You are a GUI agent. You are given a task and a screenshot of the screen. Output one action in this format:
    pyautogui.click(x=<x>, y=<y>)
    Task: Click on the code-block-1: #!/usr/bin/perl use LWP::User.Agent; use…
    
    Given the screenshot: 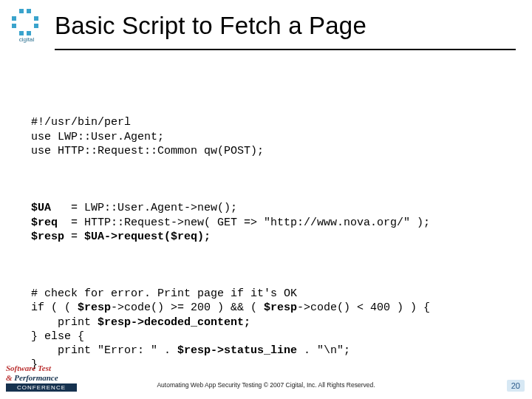 What is the action you would take?
    pyautogui.click(x=270, y=137)
    